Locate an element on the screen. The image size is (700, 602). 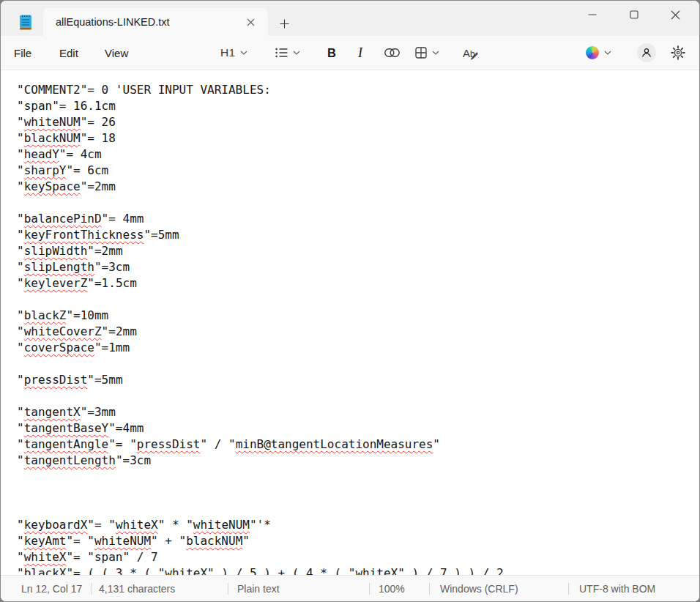
table-icon is located at coordinates (421, 53).